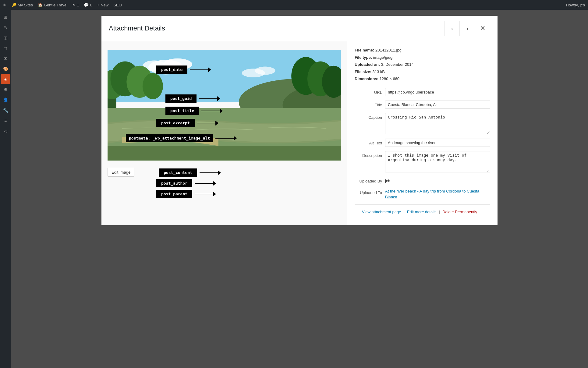 The width and height of the screenshot is (588, 368). What do you see at coordinates (422, 105) in the screenshot?
I see `title-field-group: Title` at bounding box center [422, 105].